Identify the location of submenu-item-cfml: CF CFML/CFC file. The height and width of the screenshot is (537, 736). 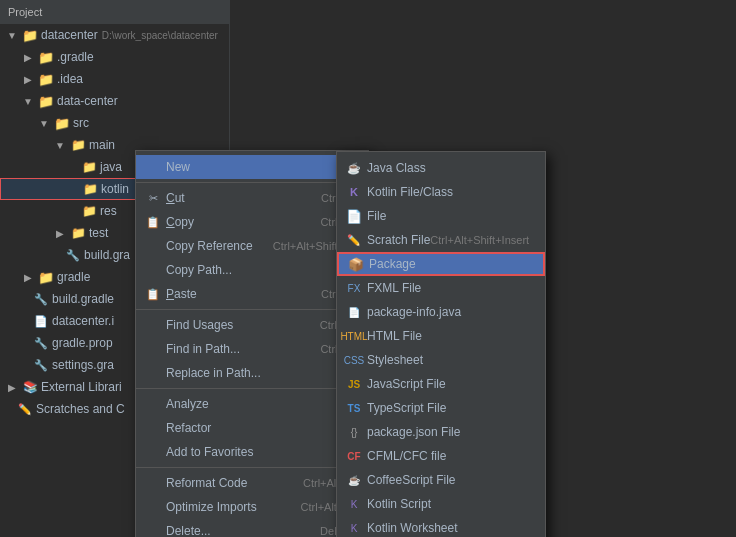
(441, 456).